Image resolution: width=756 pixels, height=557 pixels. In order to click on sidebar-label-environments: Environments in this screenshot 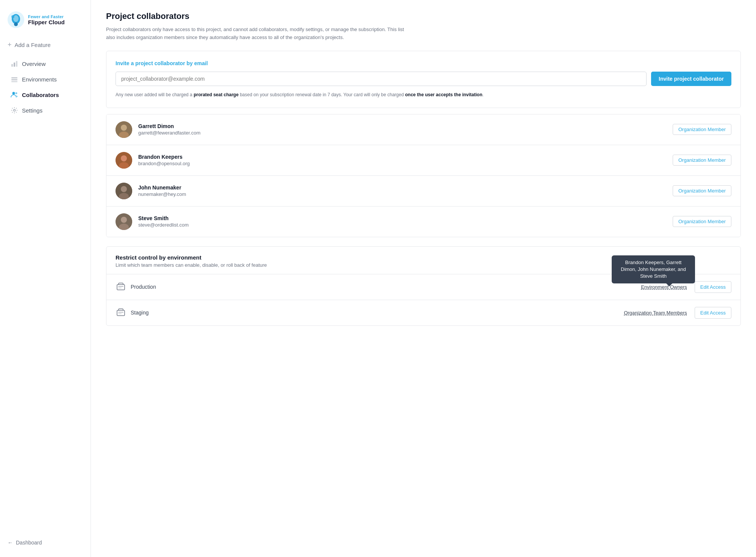, I will do `click(39, 80)`.